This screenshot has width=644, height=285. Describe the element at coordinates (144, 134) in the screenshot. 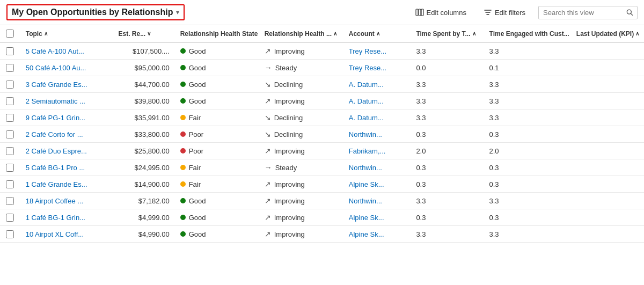

I see `row-est-rev: $33,800.00` at that location.